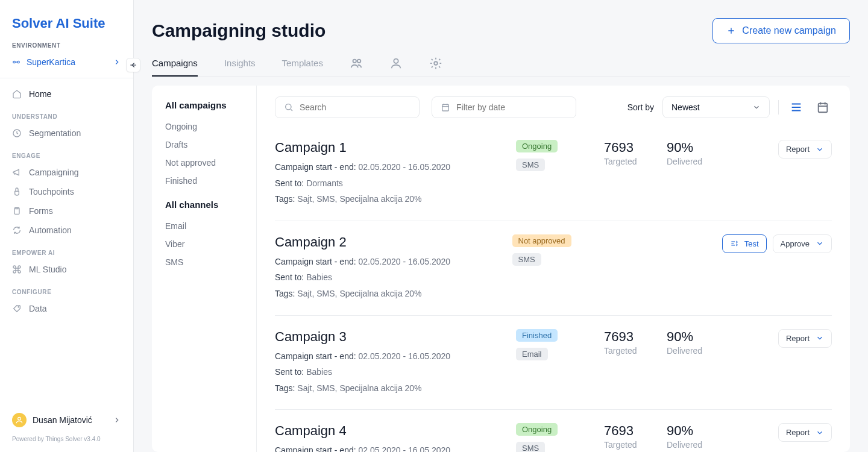 The width and height of the screenshot is (868, 452). I want to click on users-icon, so click(356, 63).